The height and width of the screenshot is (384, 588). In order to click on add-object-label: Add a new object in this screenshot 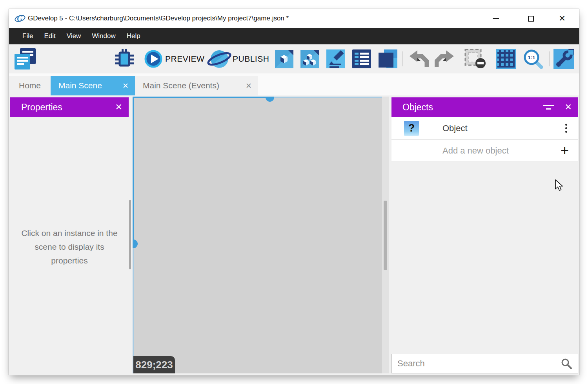, I will do `click(475, 151)`.